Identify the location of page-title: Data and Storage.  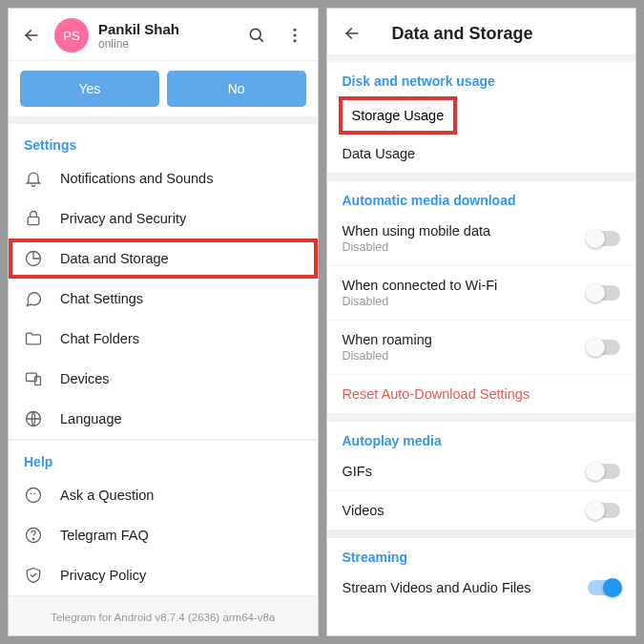
(463, 34).